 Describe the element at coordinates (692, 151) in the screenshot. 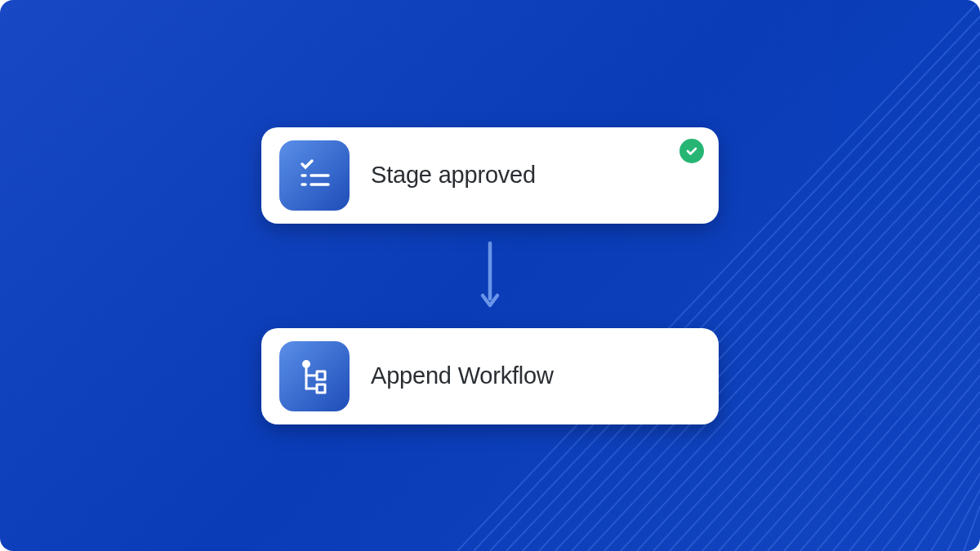

I see `success-badge` at that location.